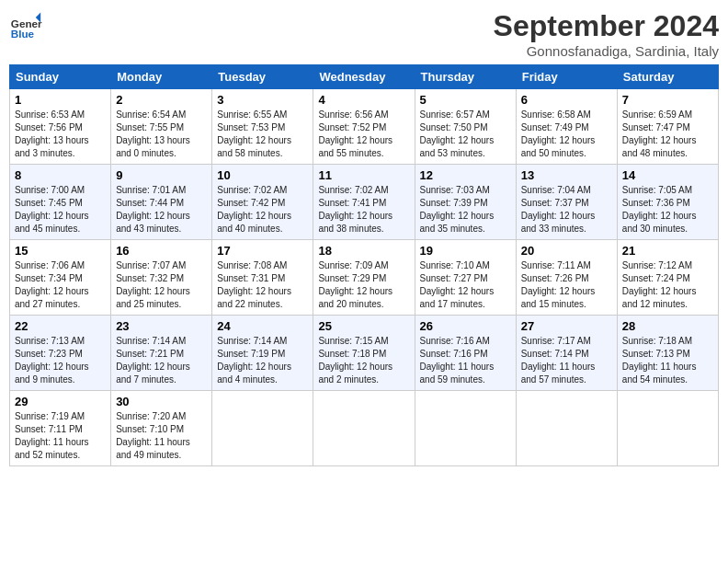 The image size is (728, 563). Describe the element at coordinates (465, 99) in the screenshot. I see `day-number: 5` at that location.